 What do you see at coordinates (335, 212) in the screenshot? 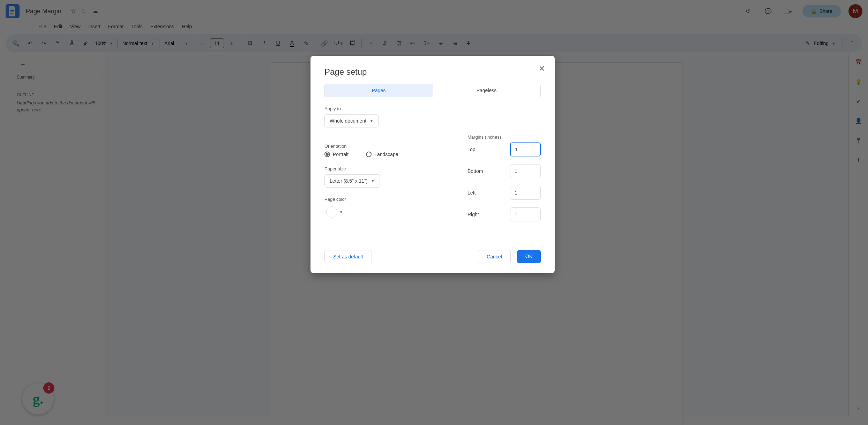
I see `page-color-select: ▼` at bounding box center [335, 212].